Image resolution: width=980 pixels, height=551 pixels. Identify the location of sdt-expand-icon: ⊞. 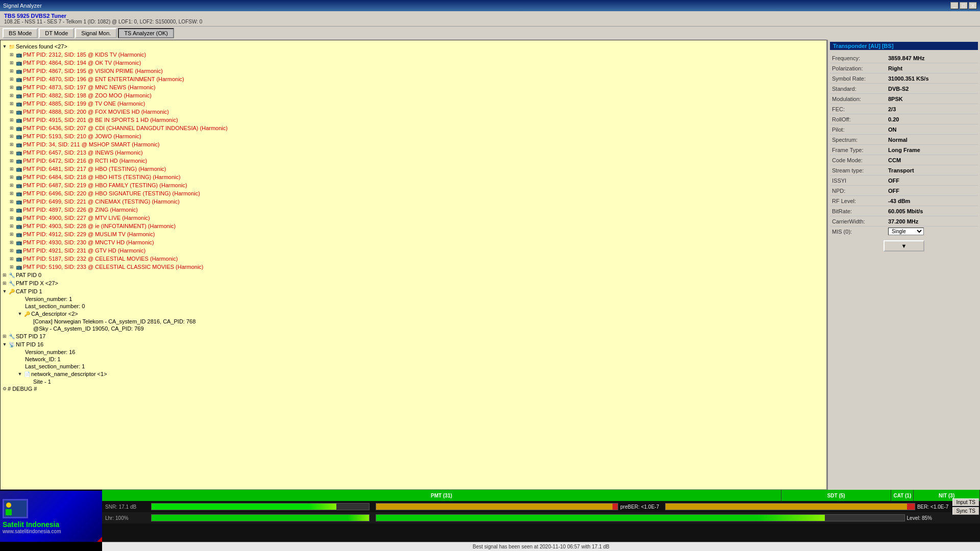
(5, 336).